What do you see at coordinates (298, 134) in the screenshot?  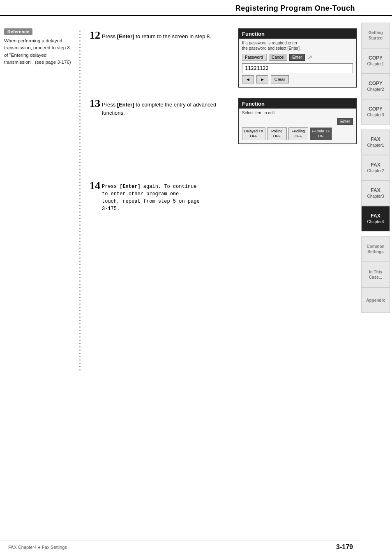 I see `screen2-option-fpolling: FPollingOFF` at bounding box center [298, 134].